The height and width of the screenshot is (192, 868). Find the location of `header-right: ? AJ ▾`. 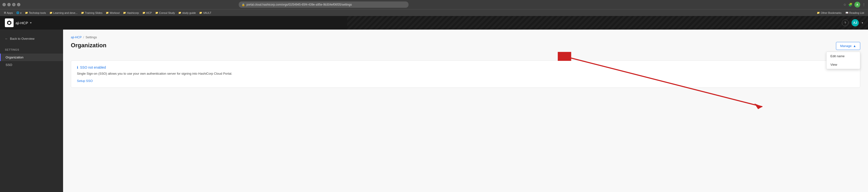

header-right: ? AJ ▾ is located at coordinates (852, 23).